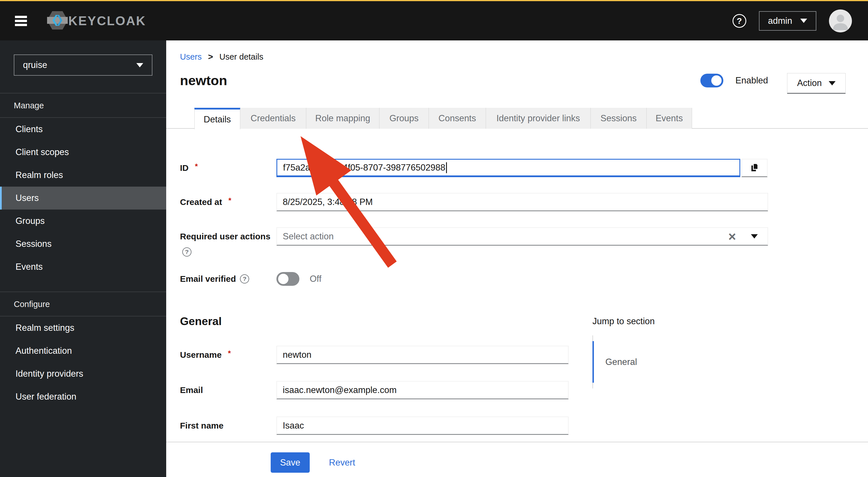  Describe the element at coordinates (57, 21) in the screenshot. I see `keycloak-logo-icon` at that location.